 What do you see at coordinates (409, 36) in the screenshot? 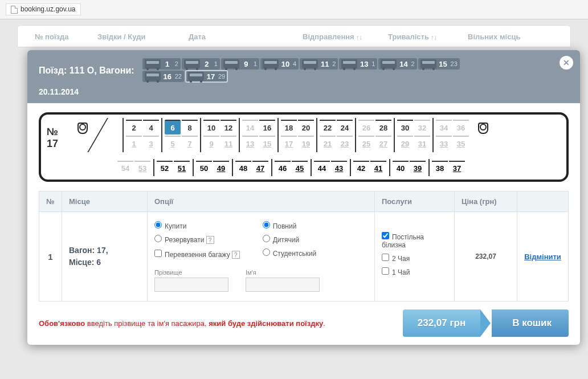
I see `col-dur: Тривалість` at bounding box center [409, 36].